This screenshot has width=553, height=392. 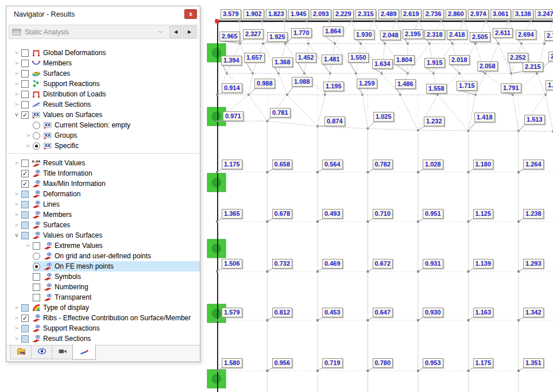 I want to click on close-icon: x, so click(x=191, y=14).